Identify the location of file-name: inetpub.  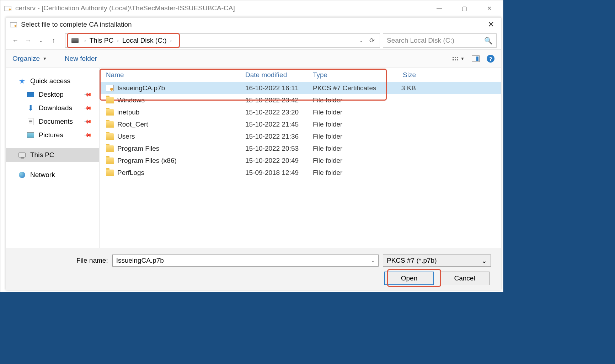
(128, 112).